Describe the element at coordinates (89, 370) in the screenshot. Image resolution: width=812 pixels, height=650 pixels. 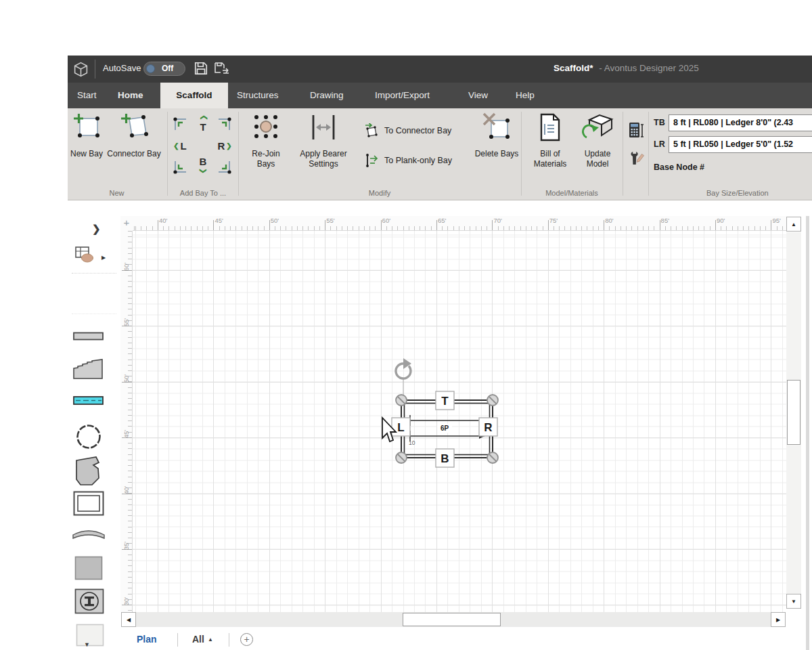
I see `stencil-ramp` at that location.